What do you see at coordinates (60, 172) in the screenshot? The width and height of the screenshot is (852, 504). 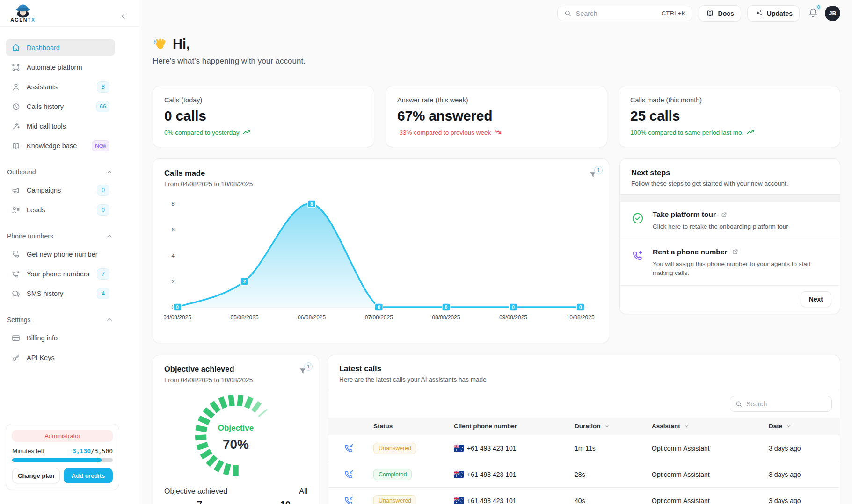 I see `sidebar-section-outbound: Outbound` at bounding box center [60, 172].